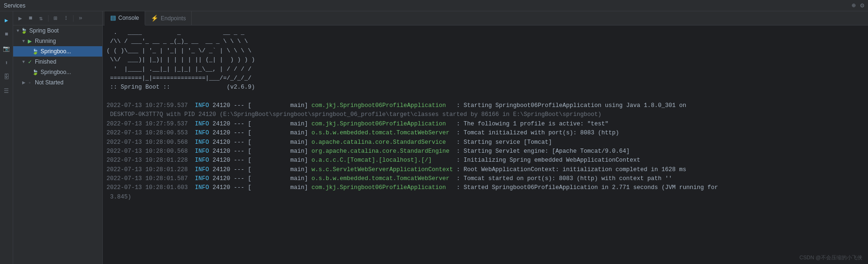 The height and width of the screenshot is (264, 868). Describe the element at coordinates (485, 115) in the screenshot. I see `log-line-1b: DESKTOP-0K3TT7Q with PID 24120 (E:\Sprin…` at that location.